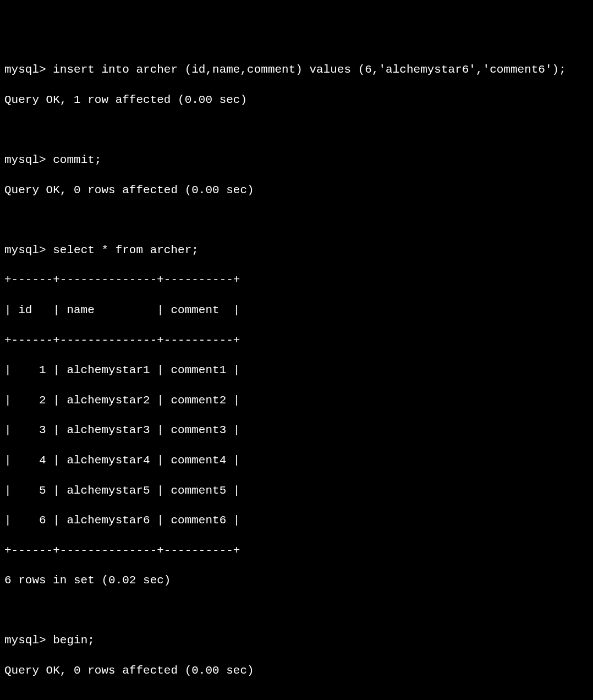  What do you see at coordinates (296, 521) in the screenshot?
I see `table-row: | 6 | alchemystar6 | comment6 |` at bounding box center [296, 521].